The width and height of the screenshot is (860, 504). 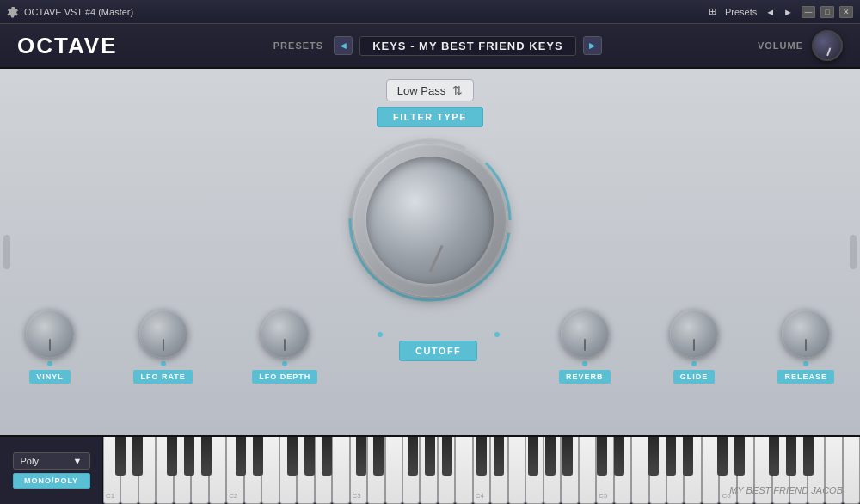 What do you see at coordinates (585, 377) in the screenshot?
I see `reverb-label: REVERB` at bounding box center [585, 377].